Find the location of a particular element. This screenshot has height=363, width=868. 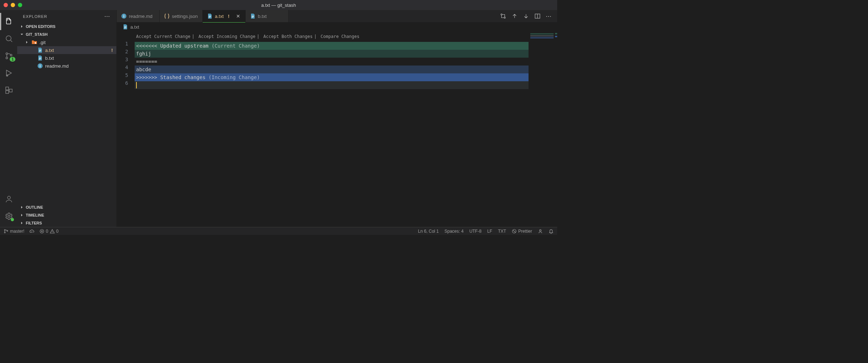

activity-settings is located at coordinates (9, 216).